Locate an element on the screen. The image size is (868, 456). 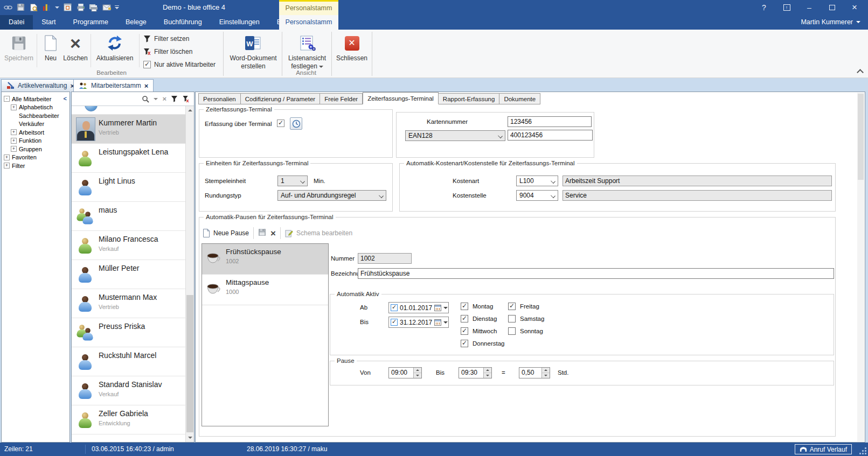
date-from-picker: 01.01.2017 is located at coordinates (419, 308).